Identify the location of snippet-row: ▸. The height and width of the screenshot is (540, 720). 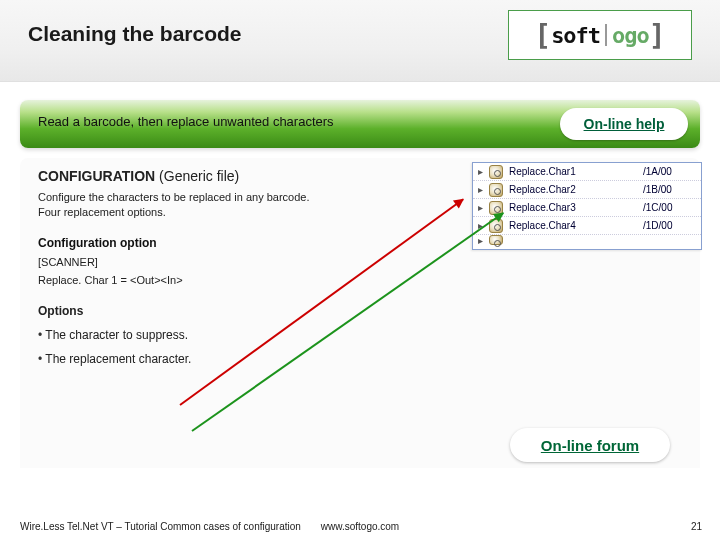
(587, 242).